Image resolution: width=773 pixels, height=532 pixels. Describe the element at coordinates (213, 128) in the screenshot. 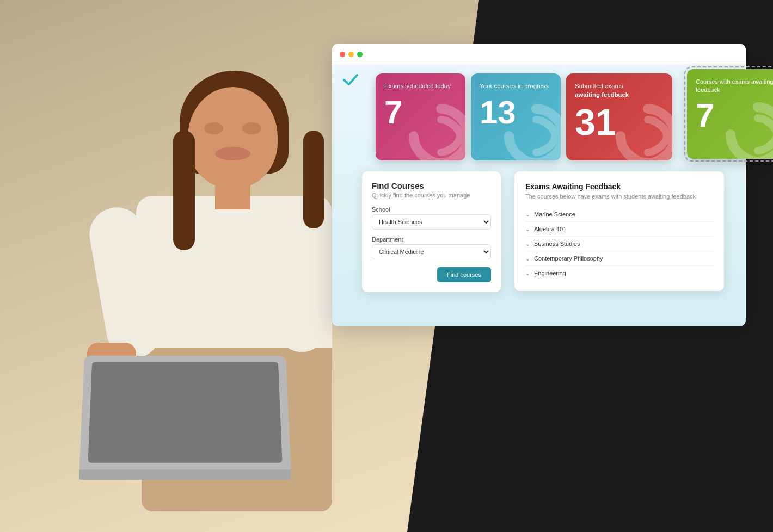

I see `person-eye-left` at that location.